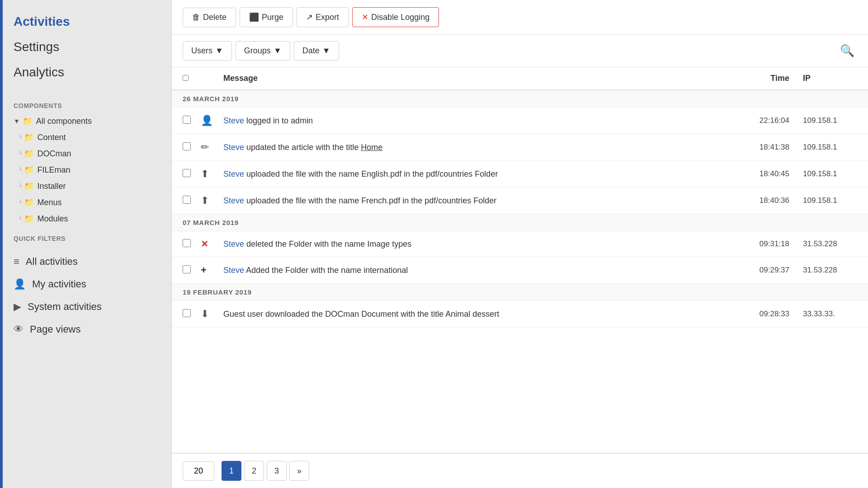 The width and height of the screenshot is (868, 488). What do you see at coordinates (212, 270) in the screenshot?
I see `row-icon: +` at bounding box center [212, 270].